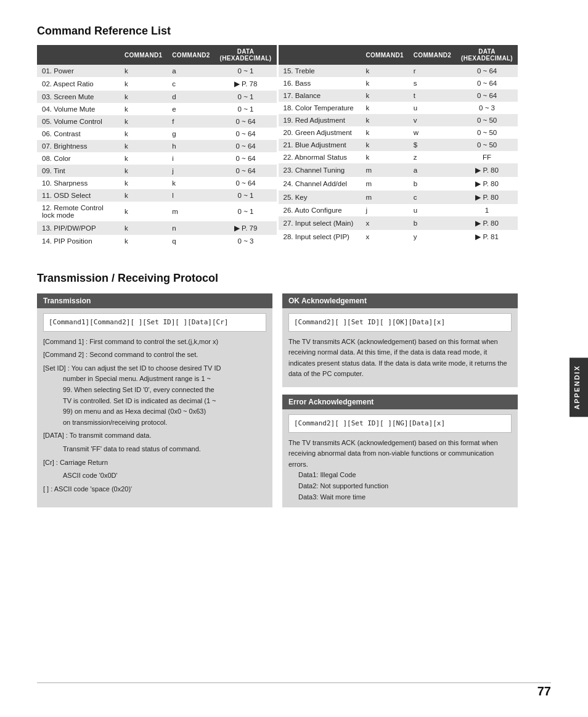 Image resolution: width=588 pixels, height=717 pixels. Describe the element at coordinates (320, 197) in the screenshot. I see `row-name: 25. Key` at that location.